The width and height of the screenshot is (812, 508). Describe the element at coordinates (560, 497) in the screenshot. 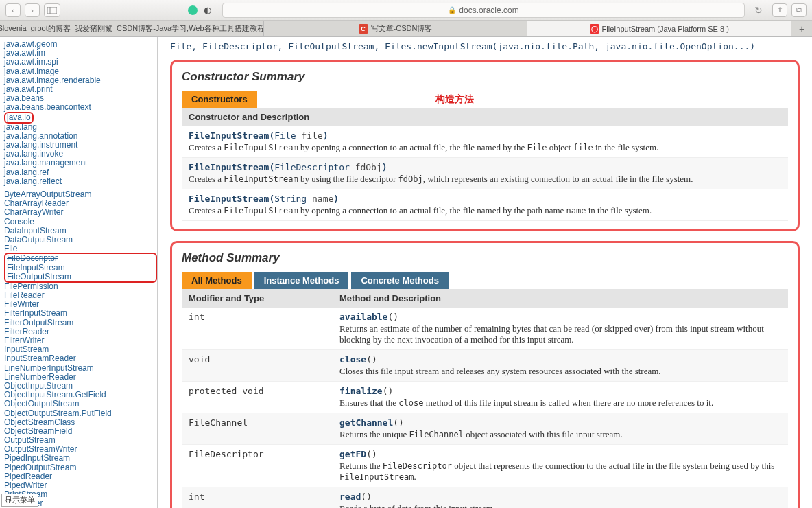

I see `method-name: read()` at that location.